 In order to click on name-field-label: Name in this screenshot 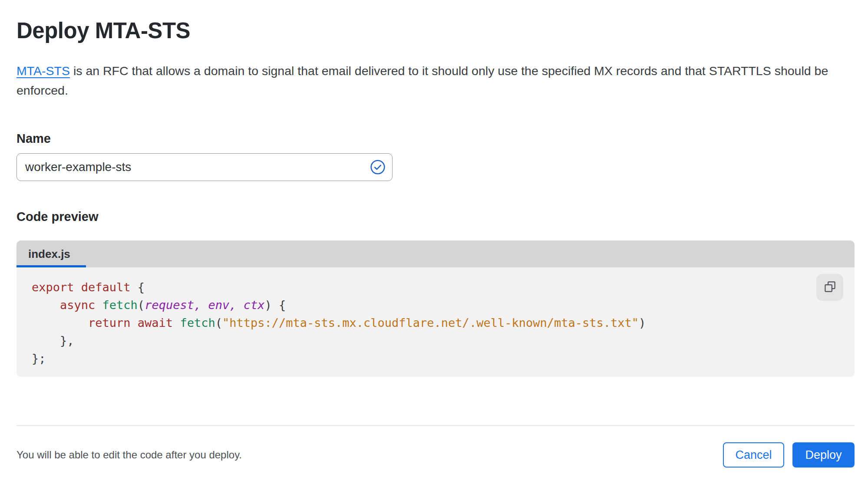, I will do `click(436, 139)`.